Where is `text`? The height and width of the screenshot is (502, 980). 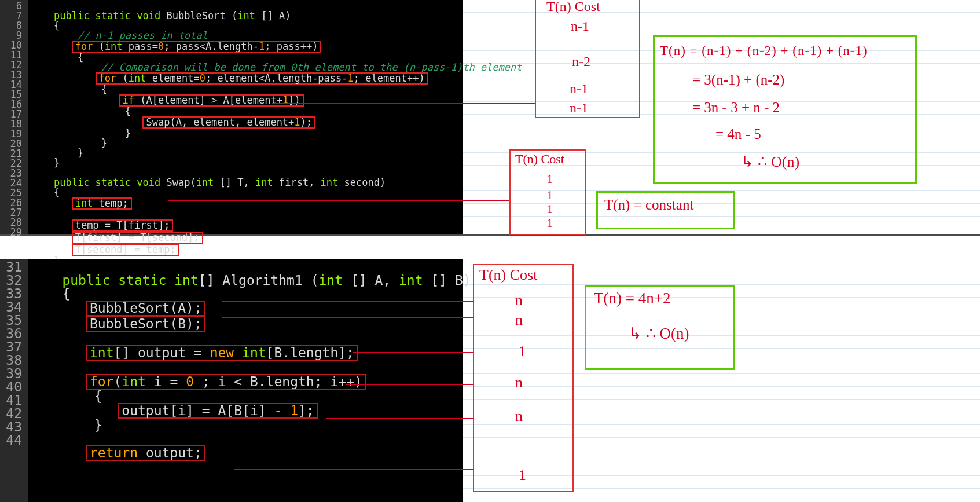 text is located at coordinates (238, 353).